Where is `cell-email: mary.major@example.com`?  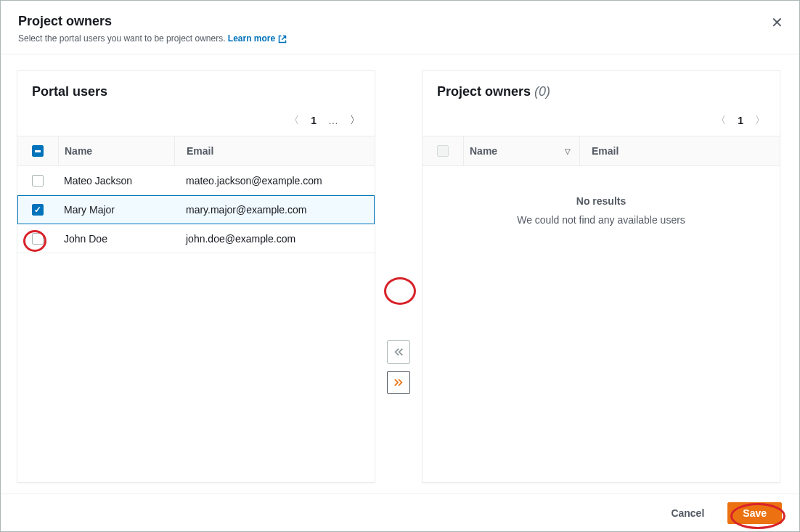
cell-email: mary.major@example.com is located at coordinates (274, 209).